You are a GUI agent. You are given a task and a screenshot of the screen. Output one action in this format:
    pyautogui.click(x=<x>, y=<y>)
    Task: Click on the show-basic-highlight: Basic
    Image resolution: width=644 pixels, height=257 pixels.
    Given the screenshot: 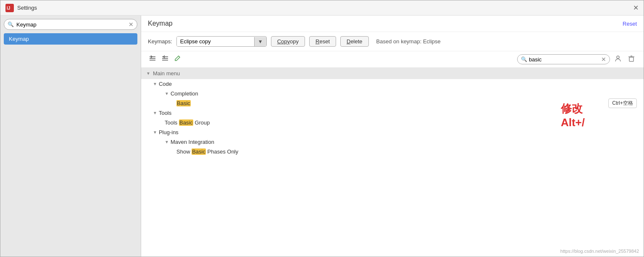 What is the action you would take?
    pyautogui.click(x=199, y=151)
    